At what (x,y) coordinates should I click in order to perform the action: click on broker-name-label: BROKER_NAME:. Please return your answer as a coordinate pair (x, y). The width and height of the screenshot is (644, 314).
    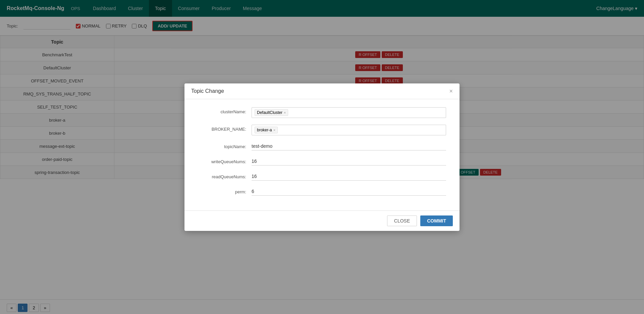
    Looking at the image, I should click on (225, 128).